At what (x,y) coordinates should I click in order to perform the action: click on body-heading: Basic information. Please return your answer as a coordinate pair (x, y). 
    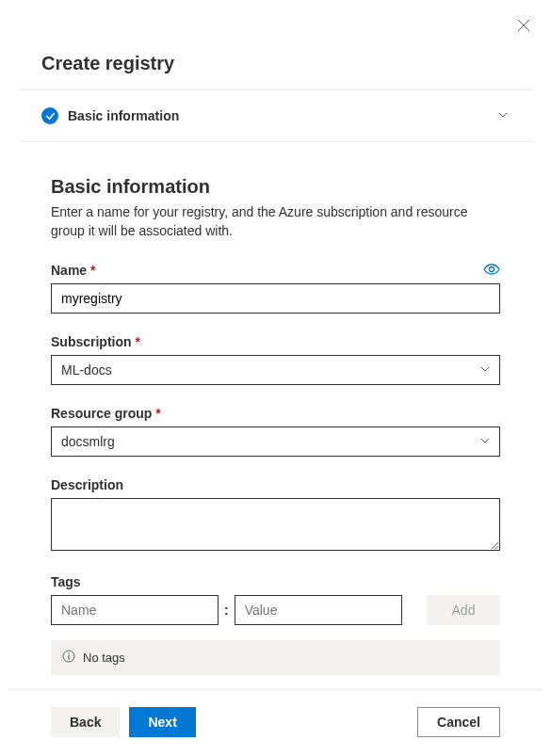
    Looking at the image, I should click on (275, 186).